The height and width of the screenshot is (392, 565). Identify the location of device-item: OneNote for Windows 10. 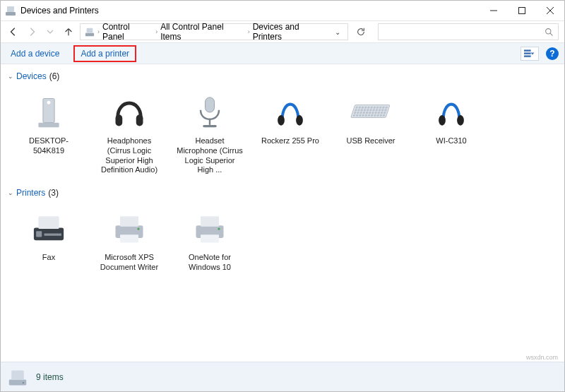
(210, 239).